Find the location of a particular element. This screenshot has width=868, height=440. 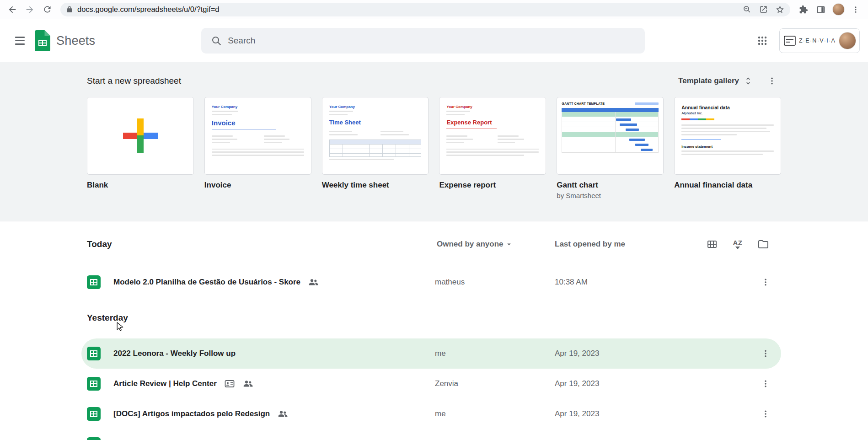

extensions-button is located at coordinates (804, 10).